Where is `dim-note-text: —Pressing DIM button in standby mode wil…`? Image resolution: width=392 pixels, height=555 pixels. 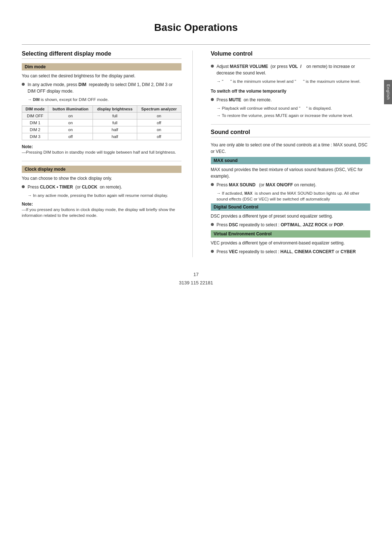 dim-note-text: —Pressing DIM button in standby mode wil… is located at coordinates (99, 152).